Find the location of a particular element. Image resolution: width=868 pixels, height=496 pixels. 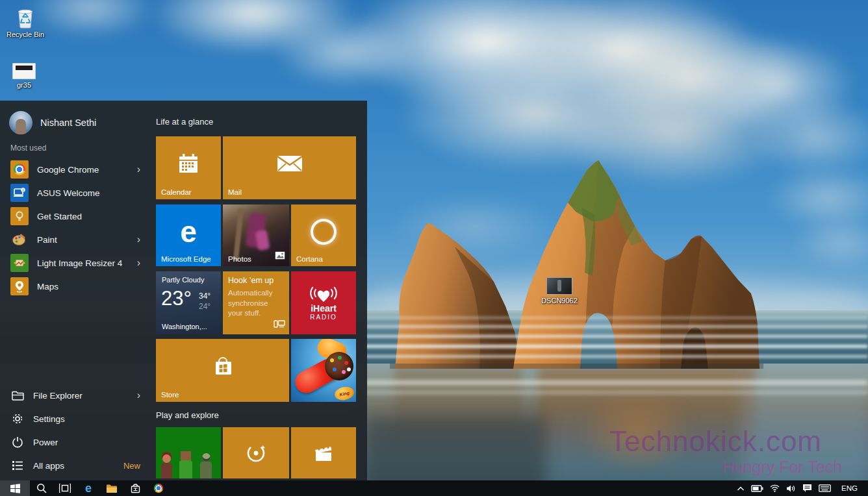

tile-hook-em-up: Hook ’em up Automatically synchronise yo… is located at coordinates (256, 303).